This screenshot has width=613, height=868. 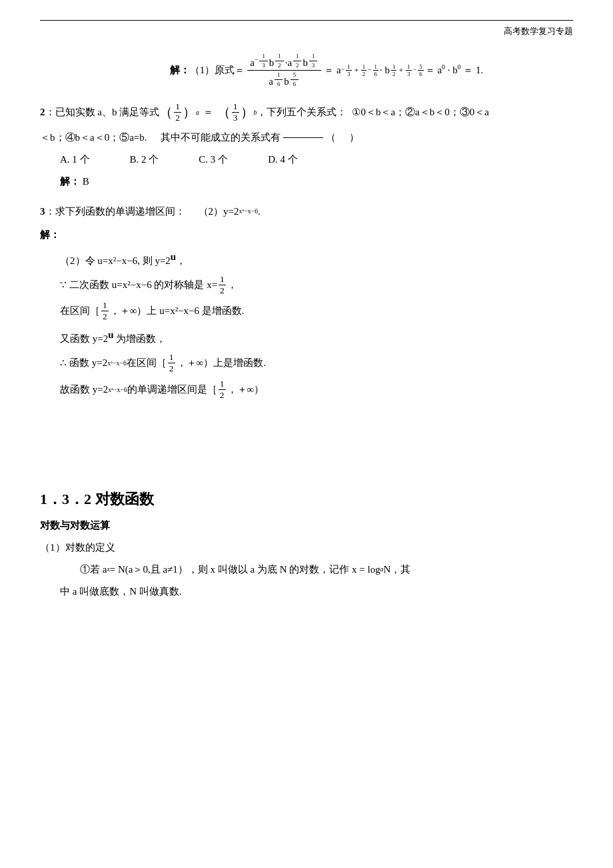 I want to click on fraction-denominator: a16b56, so click(x=284, y=80).